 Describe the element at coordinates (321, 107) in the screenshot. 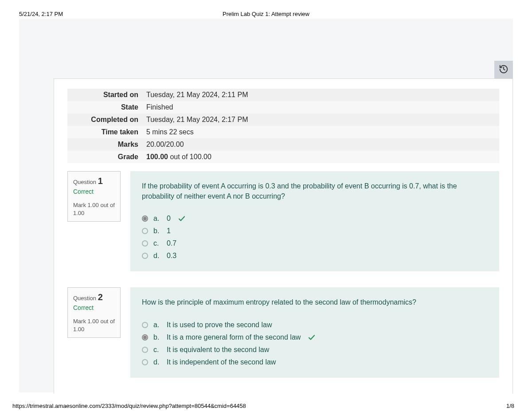

I see `state-value: Finished` at that location.